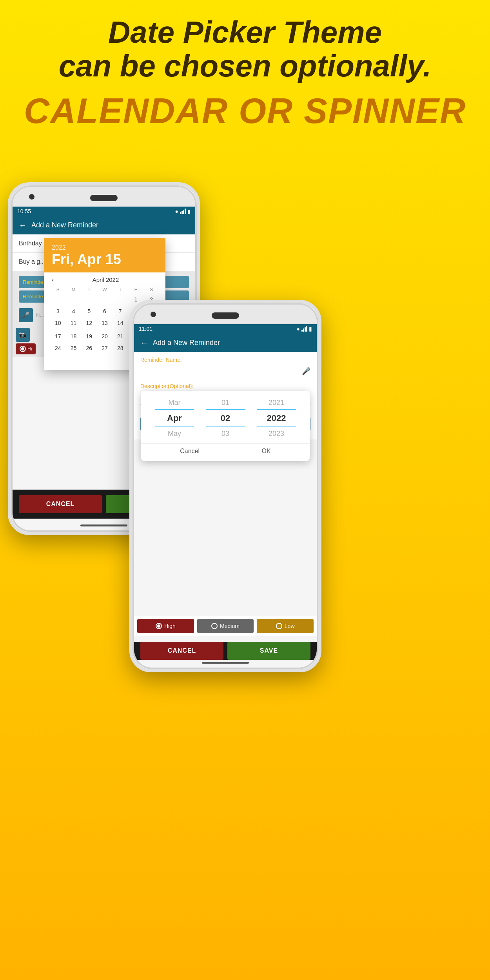  Describe the element at coordinates (226, 626) in the screenshot. I see `phone2-medium-btn: Medium` at that location.